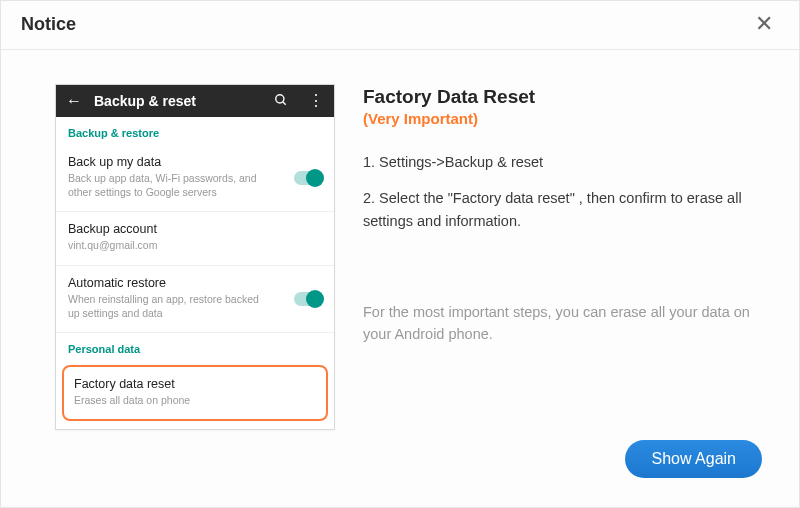 Image resolution: width=800 pixels, height=508 pixels. Describe the element at coordinates (195, 101) in the screenshot. I see `phone-header: ← Backup & reset ⋮` at that location.